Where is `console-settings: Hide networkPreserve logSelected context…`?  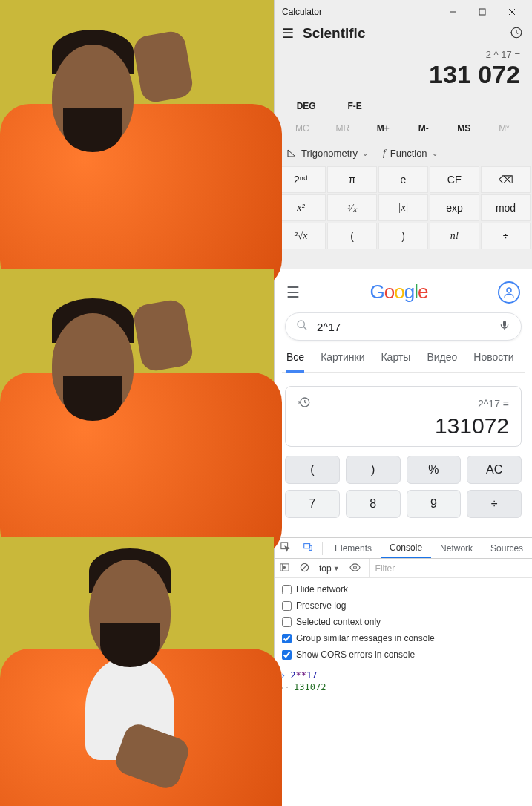 console-settings: Hide networkPreserve logSelected context… is located at coordinates (404, 622).